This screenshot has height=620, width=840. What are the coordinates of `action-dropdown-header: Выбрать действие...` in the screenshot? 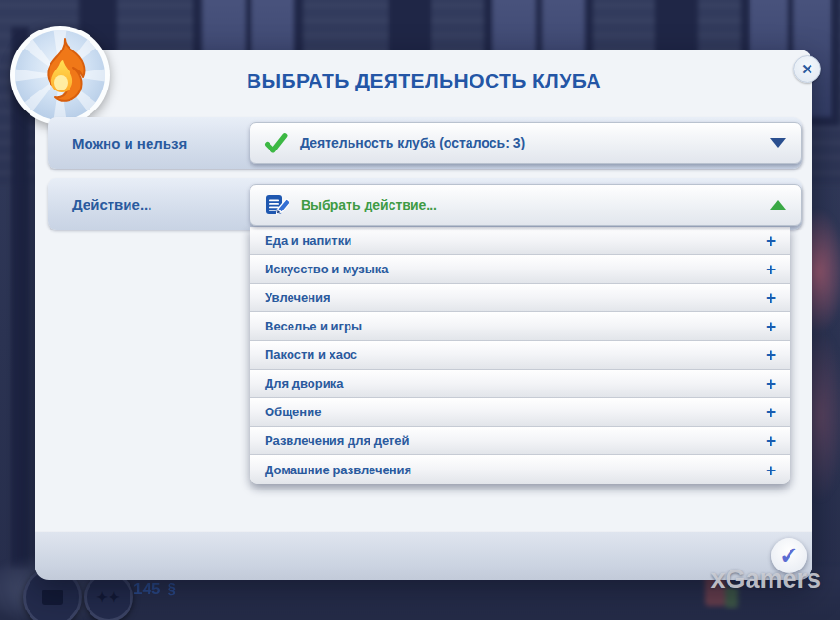 It's located at (526, 205).